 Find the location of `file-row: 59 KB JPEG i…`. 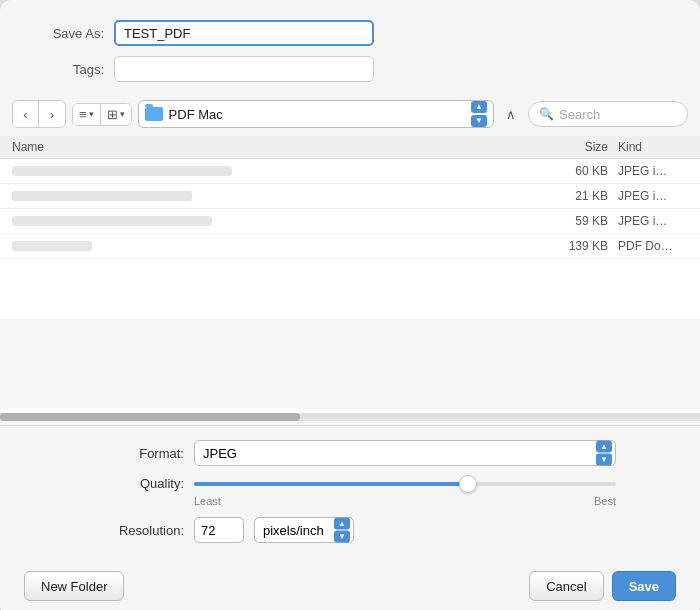

file-row: 59 KB JPEG i… is located at coordinates (350, 222).